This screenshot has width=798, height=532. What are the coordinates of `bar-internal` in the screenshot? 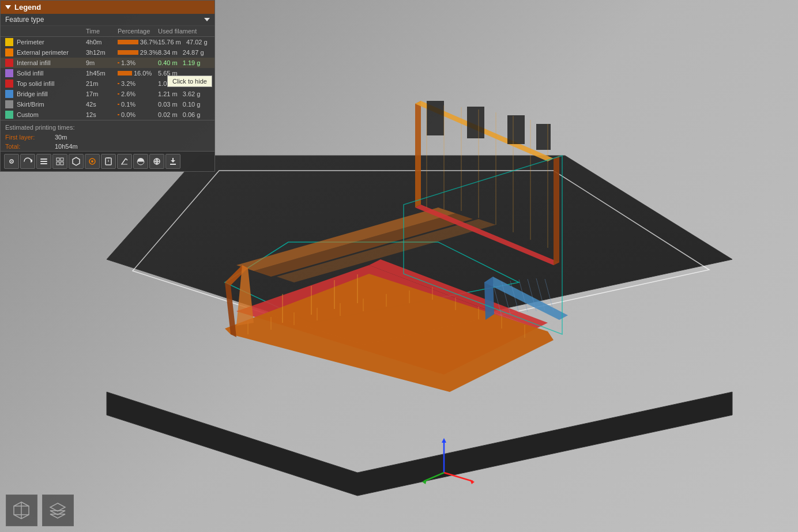 It's located at (119, 63).